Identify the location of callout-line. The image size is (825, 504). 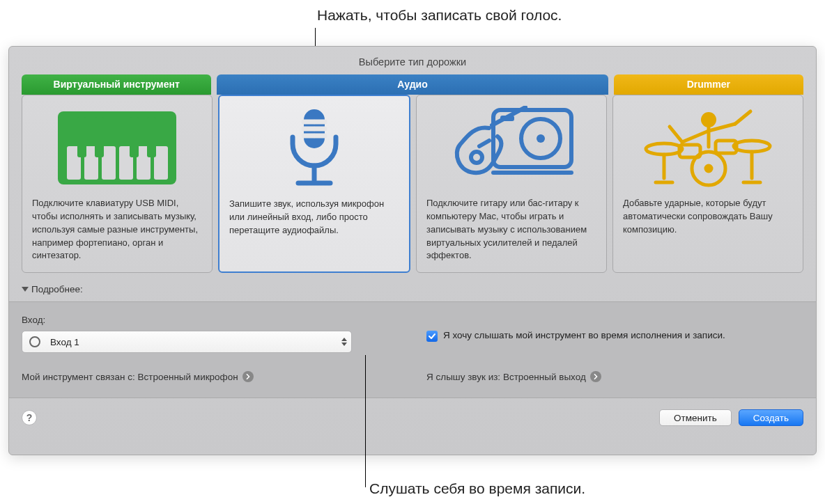
(365, 421).